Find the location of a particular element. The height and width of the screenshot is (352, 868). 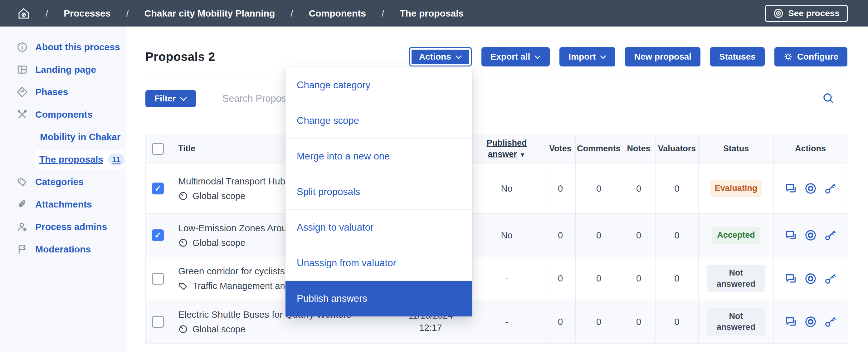

column-published-answer: Published answer ▼ is located at coordinates (507, 149).